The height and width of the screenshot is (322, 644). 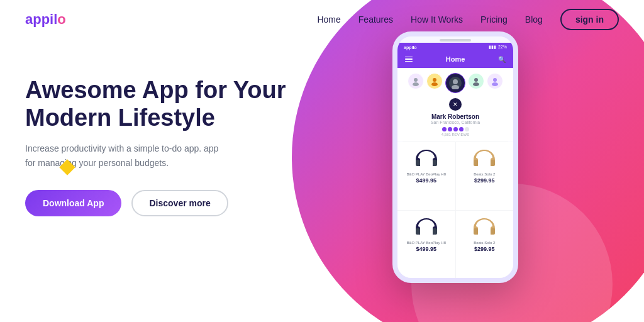 I want to click on nav-item-home: Home, so click(x=328, y=19).